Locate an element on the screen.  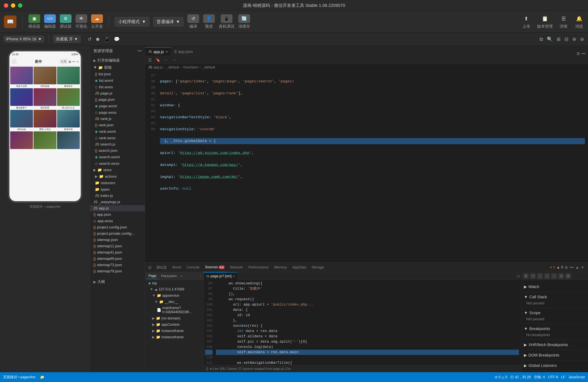
visual-group: 👁 可视化 is located at coordinates (81, 22).